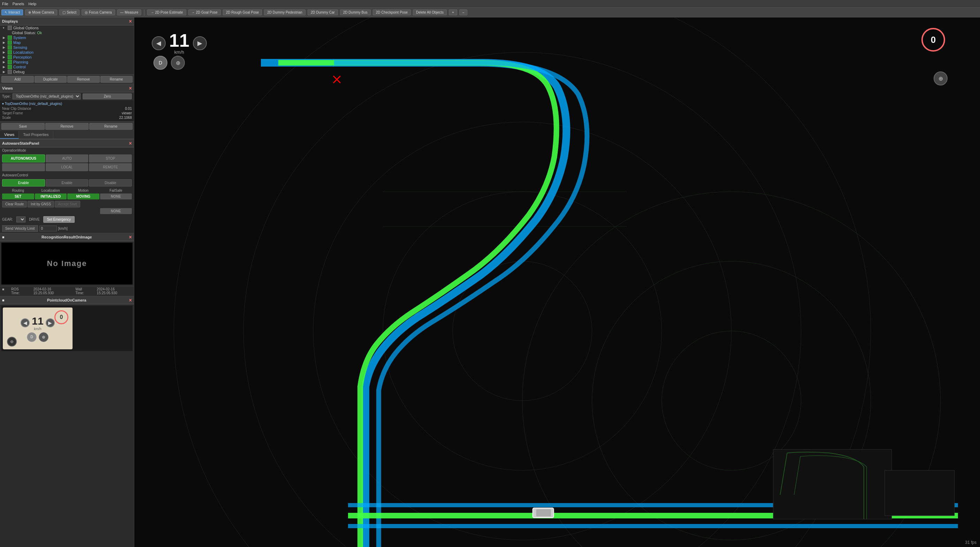 The height and width of the screenshot is (547, 980). What do you see at coordinates (67, 67) in the screenshot?
I see `tree-control: ▶ Control` at bounding box center [67, 67].